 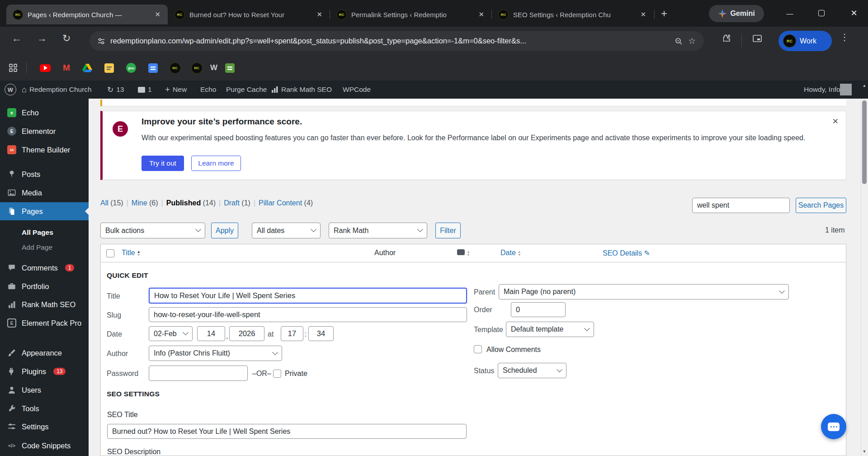 I want to click on filter-all: All, so click(x=104, y=203).